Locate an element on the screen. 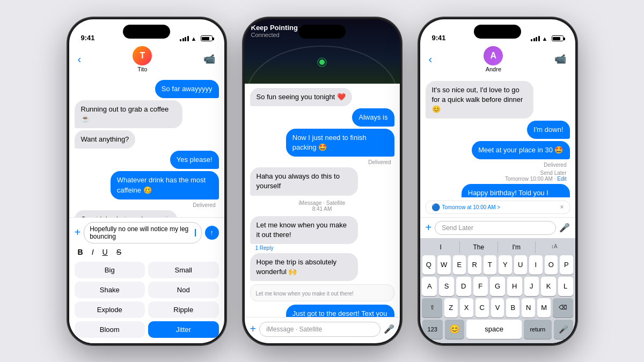  effect-jitter: Jitter is located at coordinates (184, 329).